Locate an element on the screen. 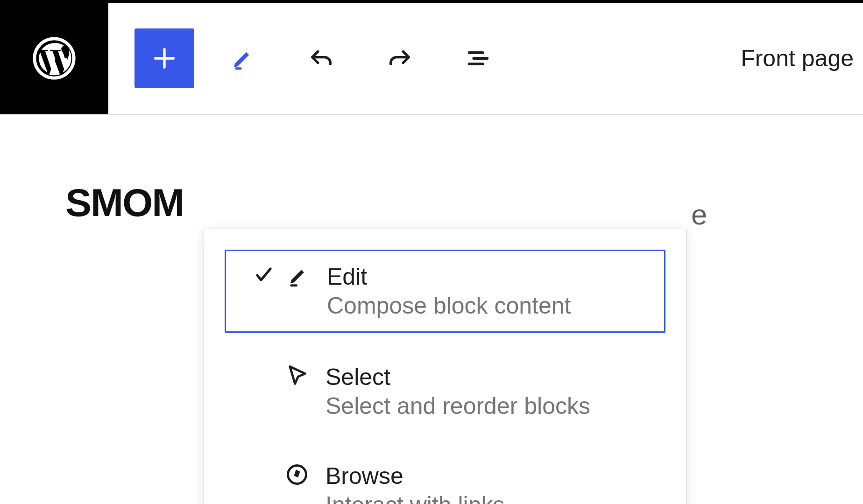  document-overview-button is located at coordinates (478, 58).